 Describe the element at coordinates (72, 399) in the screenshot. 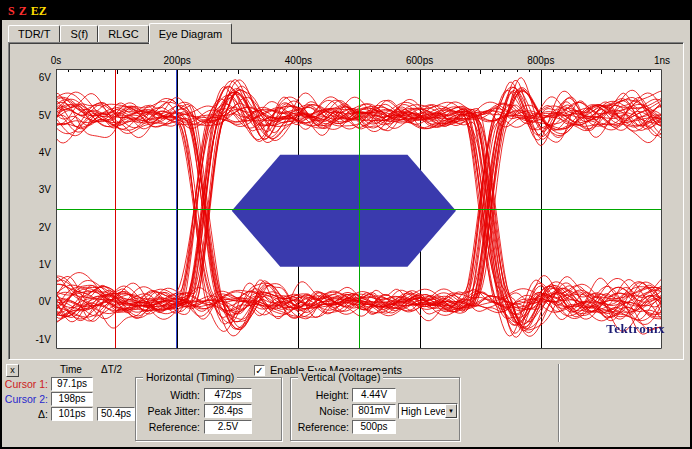

I see `cursor2-time-value: 198ps` at that location.